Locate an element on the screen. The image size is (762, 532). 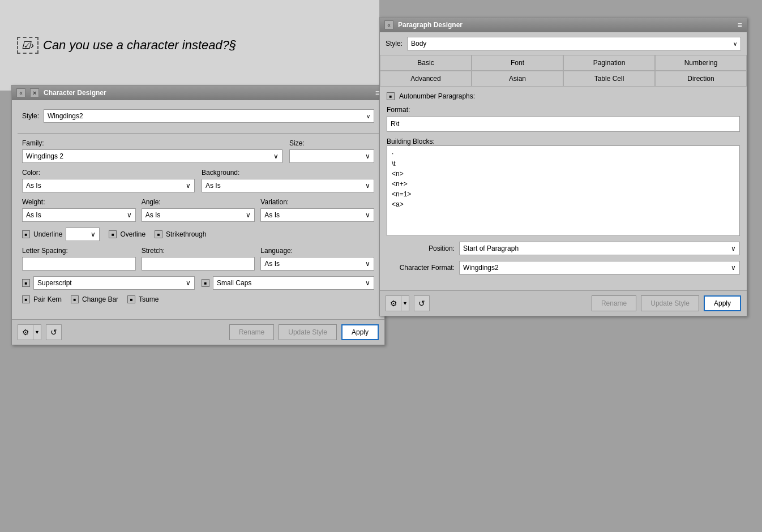
para-designer-menu-btn: ≡ is located at coordinates (740, 25).